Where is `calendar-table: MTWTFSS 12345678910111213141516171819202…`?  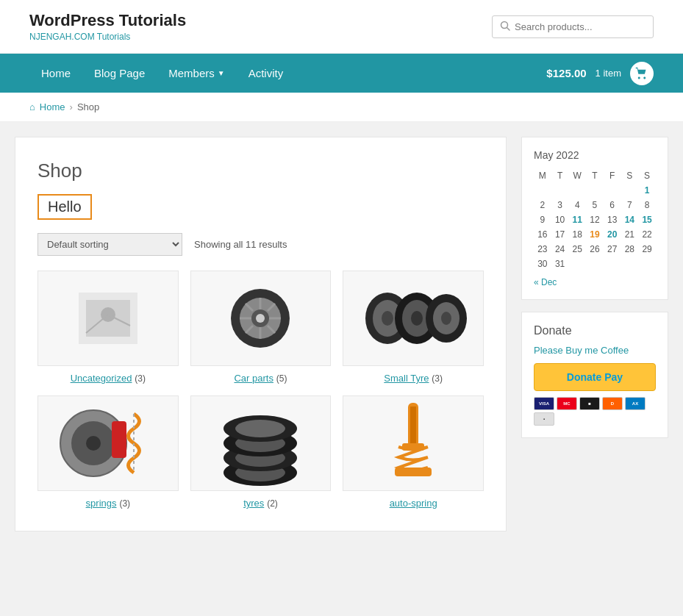 calendar-table: MTWTFSS 12345678910111213141516171819202… is located at coordinates (595, 220).